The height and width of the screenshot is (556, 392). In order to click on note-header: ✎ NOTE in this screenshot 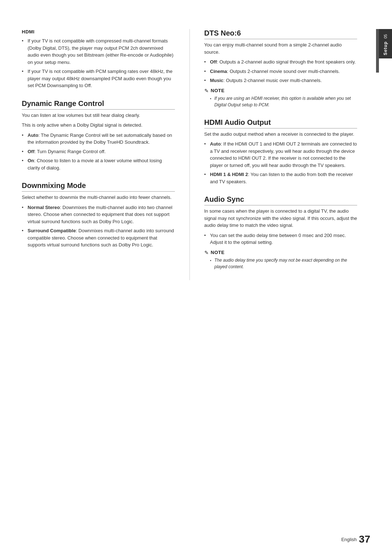, I will do `click(281, 91)`.